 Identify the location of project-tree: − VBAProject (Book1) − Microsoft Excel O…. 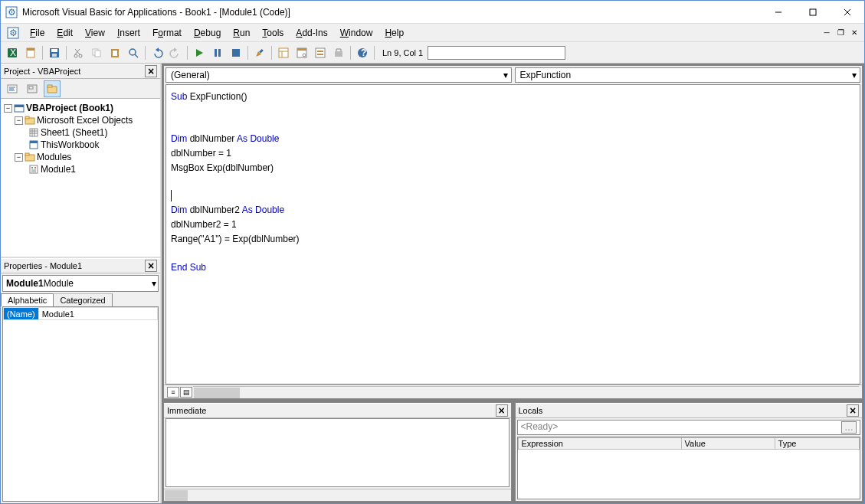
(80, 178).